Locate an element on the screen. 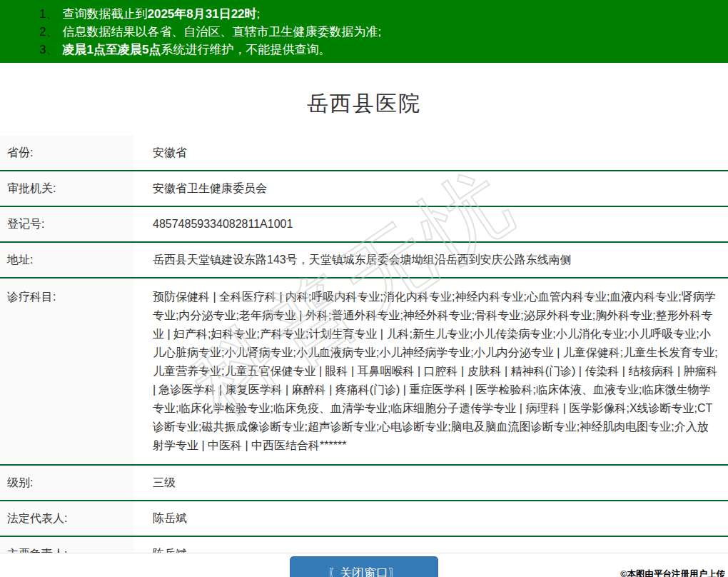  field-label: 登记号: is located at coordinates (67, 224).